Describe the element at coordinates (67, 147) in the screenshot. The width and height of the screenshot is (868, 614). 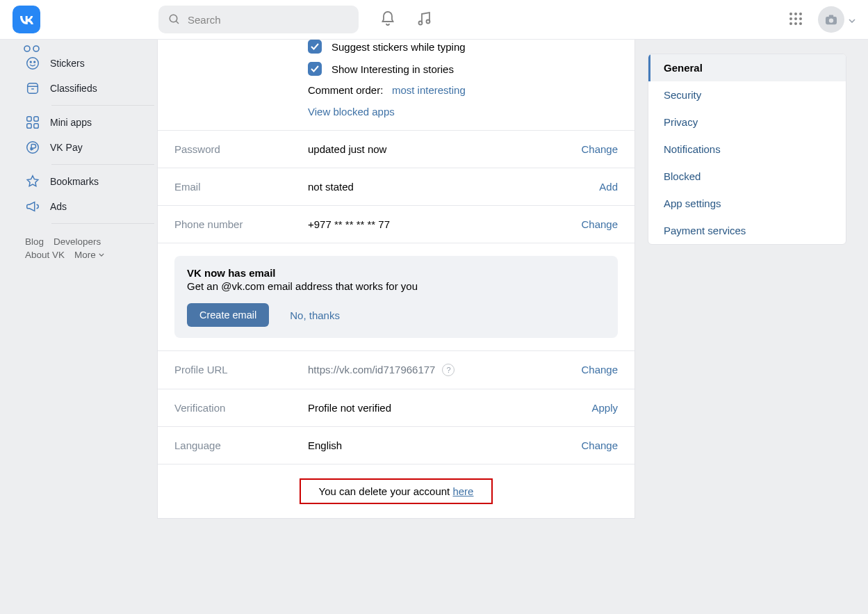
I see `sidebar-item-label: VK Pay` at that location.